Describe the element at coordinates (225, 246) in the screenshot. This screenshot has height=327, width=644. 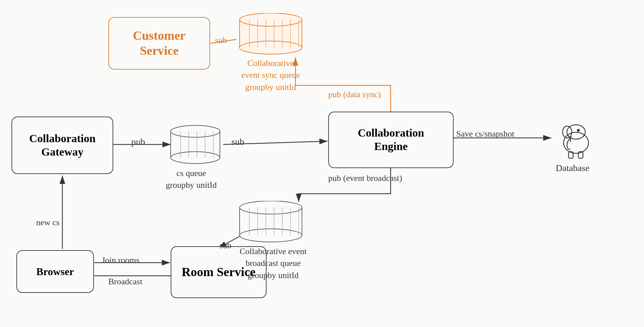
I see `sub-broadcast-label: sub` at that location.